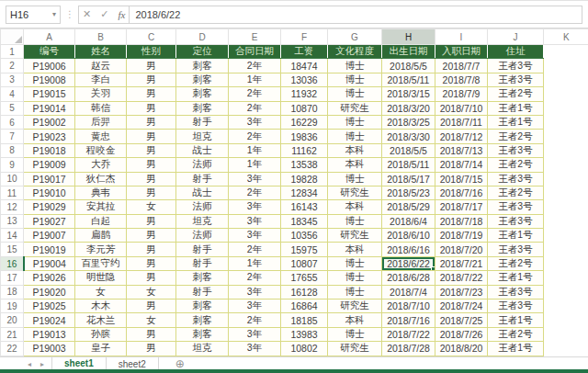 This screenshot has width=588, height=373. What do you see at coordinates (255, 235) in the screenshot?
I see `cell-E14: 3年` at bounding box center [255, 235].